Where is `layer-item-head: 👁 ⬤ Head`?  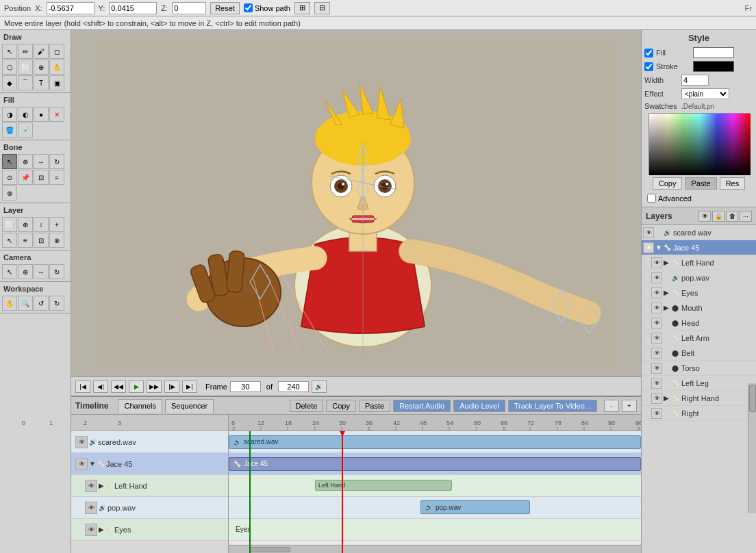
layer-item-head: 👁 ⬤ Head is located at coordinates (698, 323).